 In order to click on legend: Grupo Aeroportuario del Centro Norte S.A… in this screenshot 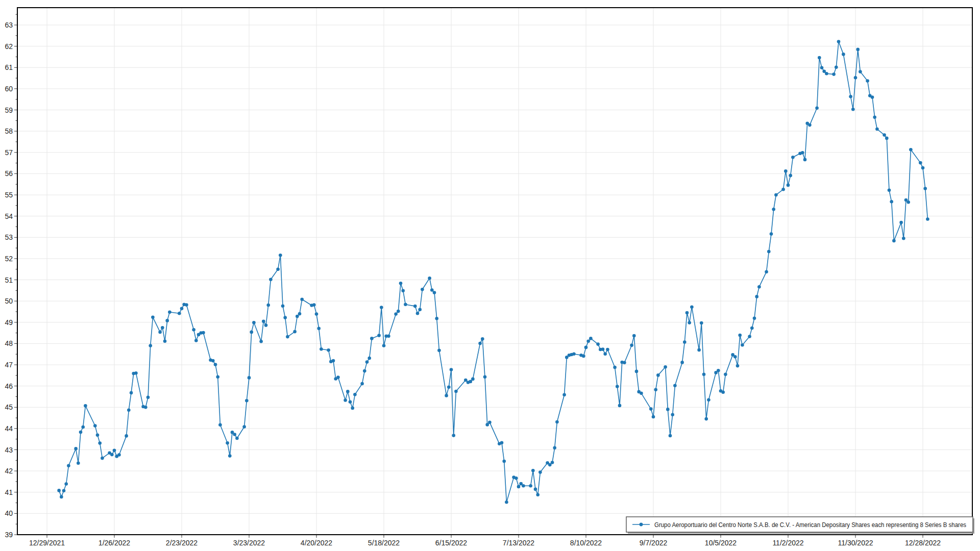, I will do `click(800, 525)`.